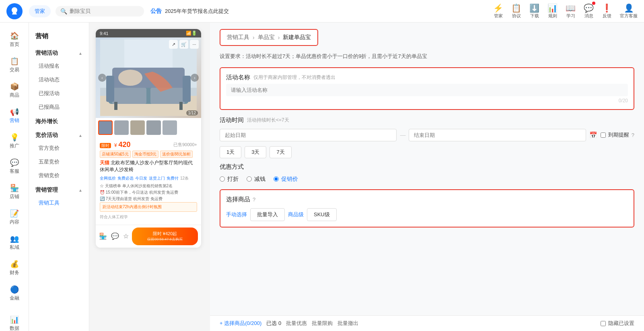 This screenshot has height=331, width=644. I want to click on sidebar-group-bidding: 竞价活动 ▲, so click(59, 134).